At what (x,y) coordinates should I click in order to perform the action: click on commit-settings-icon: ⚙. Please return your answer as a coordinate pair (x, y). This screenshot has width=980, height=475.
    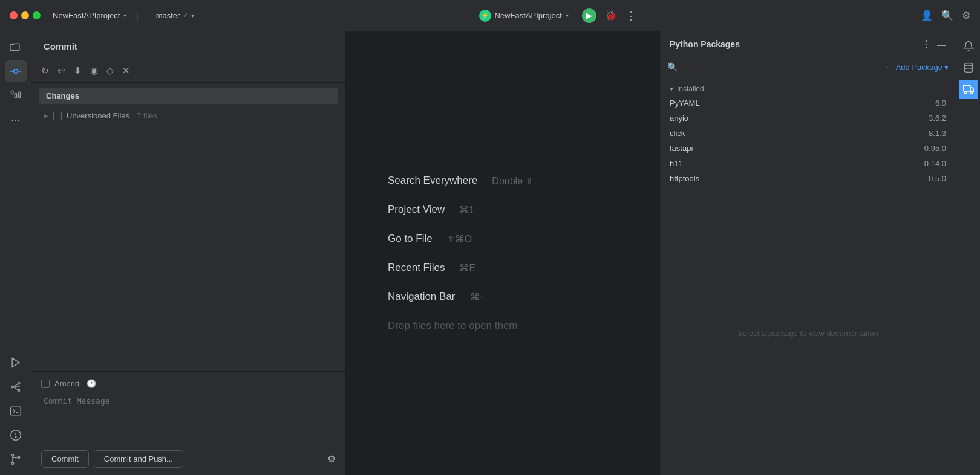
    Looking at the image, I should click on (332, 459).